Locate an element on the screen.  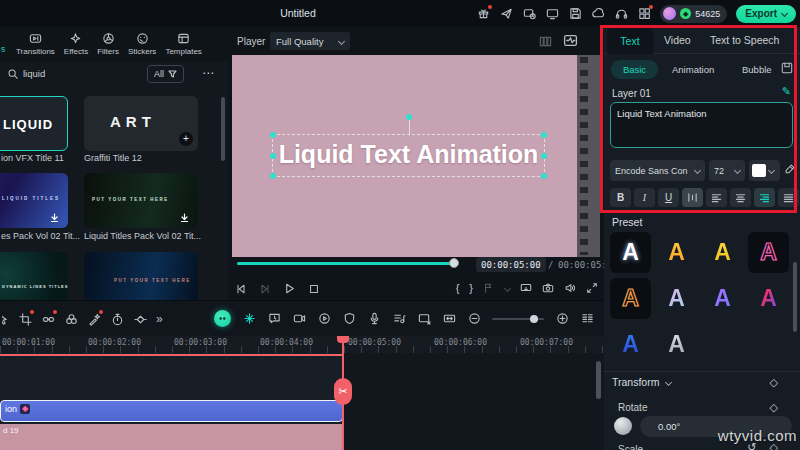
fit-timeline-icon is located at coordinates (449, 319).